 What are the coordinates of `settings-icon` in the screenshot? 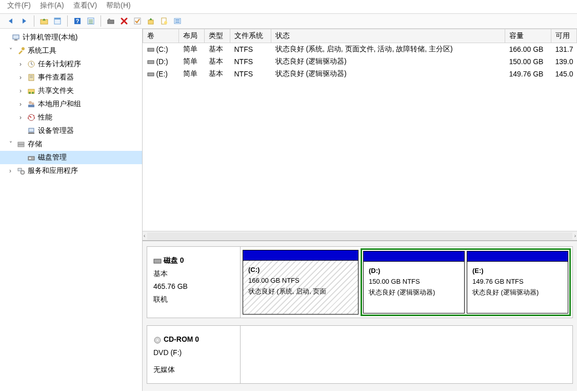 It's located at (177, 21).